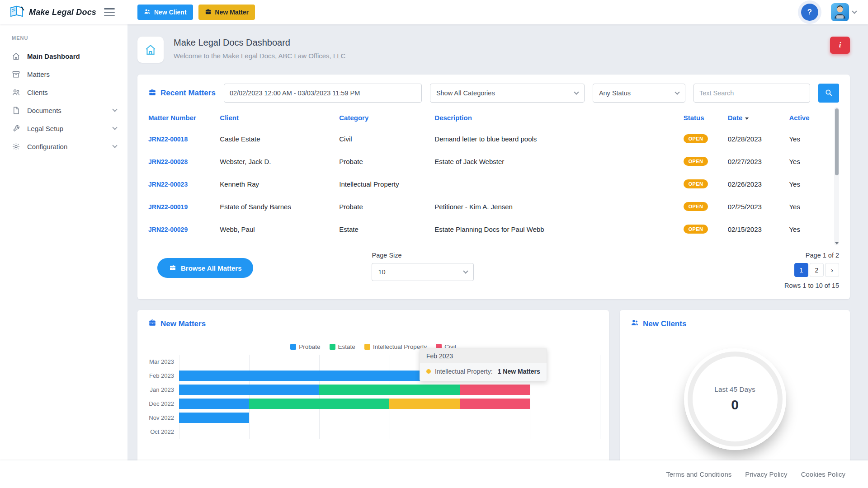 The width and height of the screenshot is (868, 488). Describe the element at coordinates (759, 117) in the screenshot. I see `column-header-date: Date` at that location.